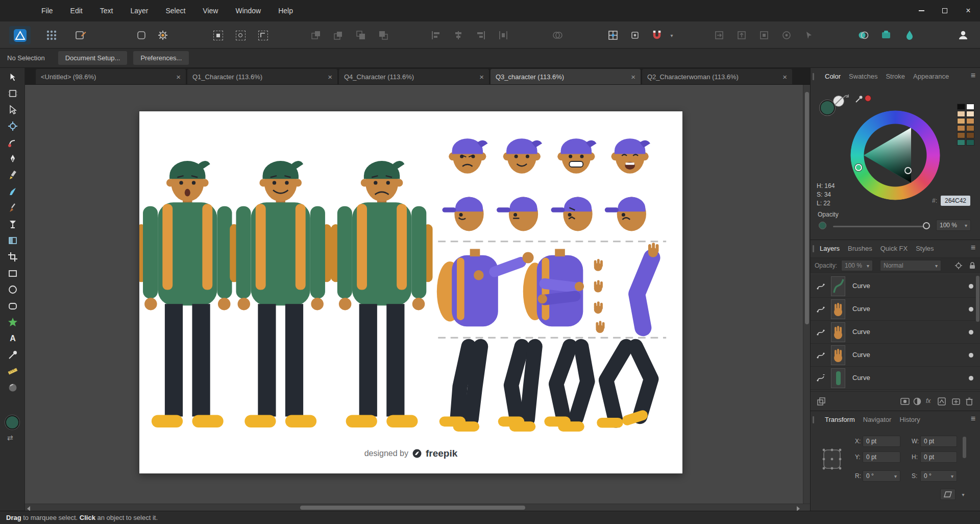  Describe the element at coordinates (13, 339) in the screenshot. I see `text-tool: A` at that location.